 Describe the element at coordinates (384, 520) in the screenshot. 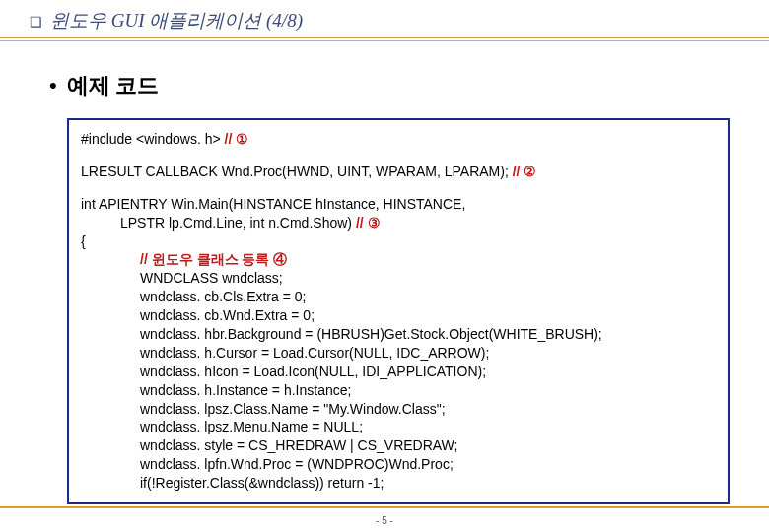

I see `page-number: - 5 -` at that location.